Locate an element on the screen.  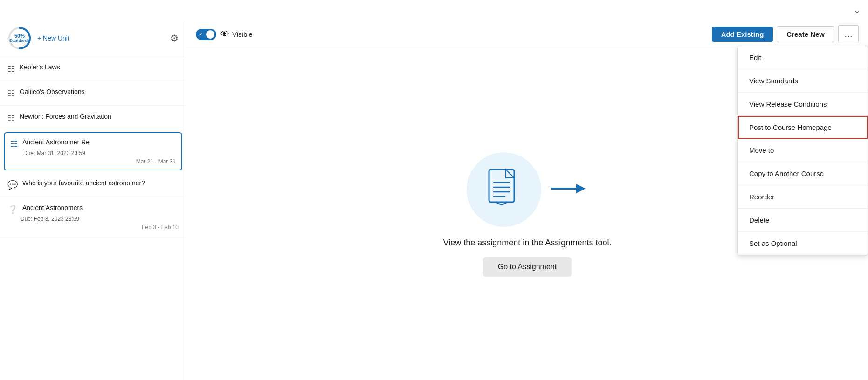
eye-icon: 👁 is located at coordinates (225, 34).